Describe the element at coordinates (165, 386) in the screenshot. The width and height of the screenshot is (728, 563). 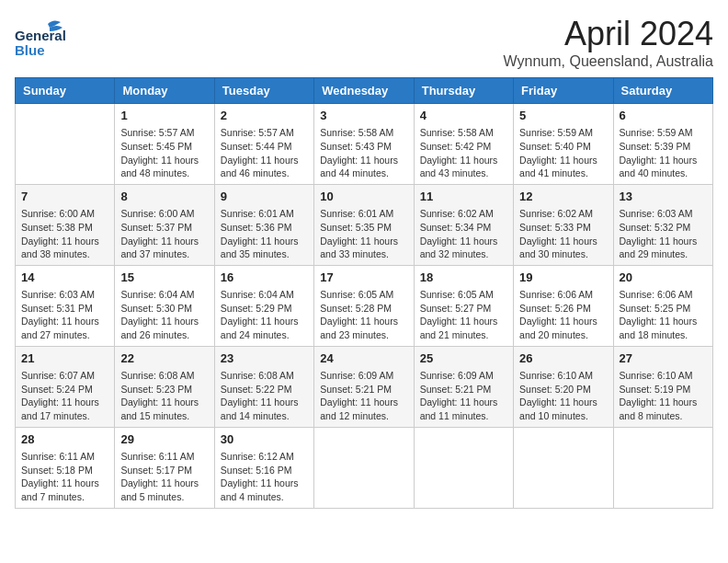
I see `calendar-cell: 22Sunrise: 6:08 AM Sunset: 5:23 PM Dayli…` at that location.